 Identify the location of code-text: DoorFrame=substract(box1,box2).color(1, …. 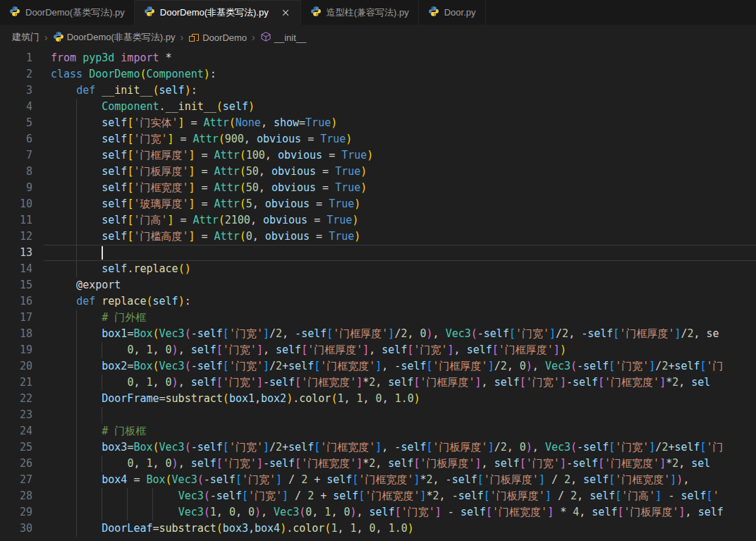
(403, 399).